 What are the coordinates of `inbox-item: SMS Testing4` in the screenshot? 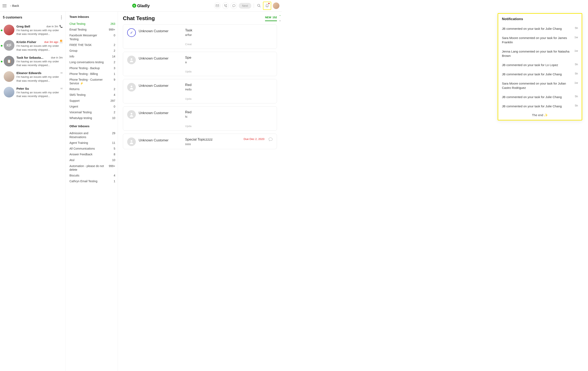 It's located at (92, 95).